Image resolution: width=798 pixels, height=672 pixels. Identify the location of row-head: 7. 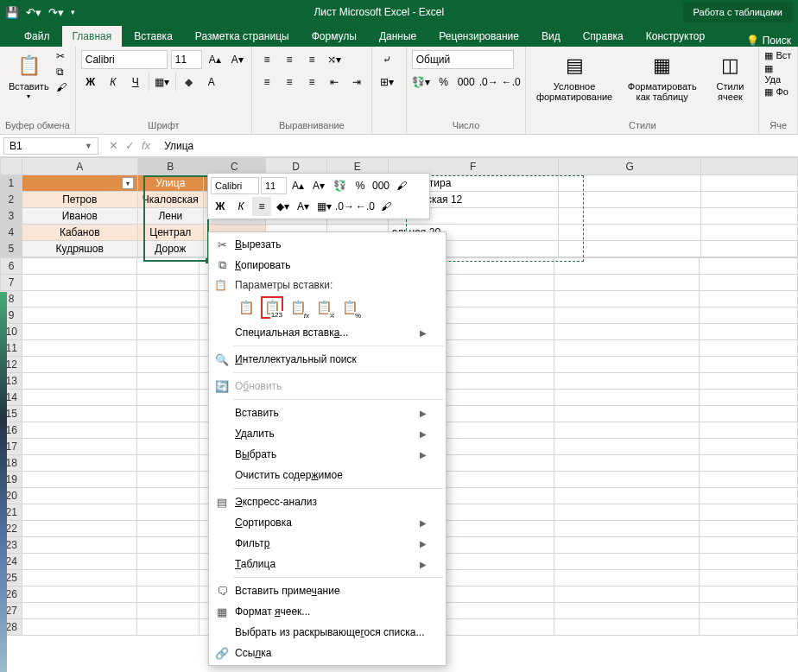
(12, 283).